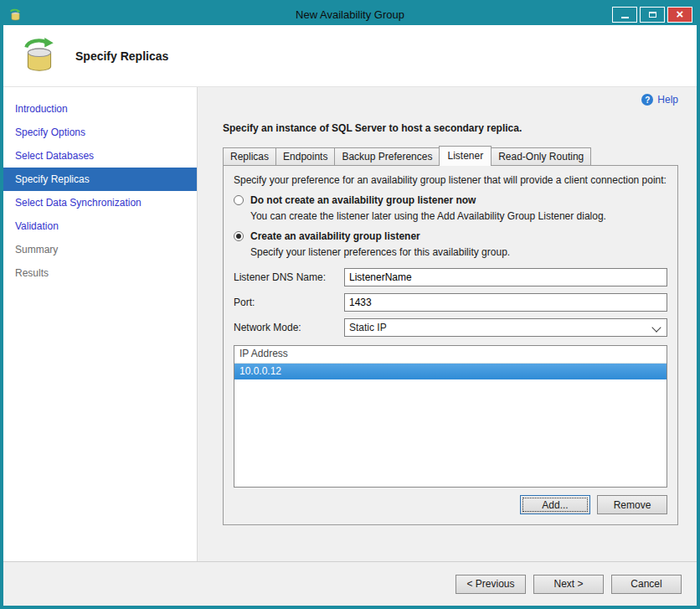 The image size is (700, 609). I want to click on maximize-button, so click(652, 15).